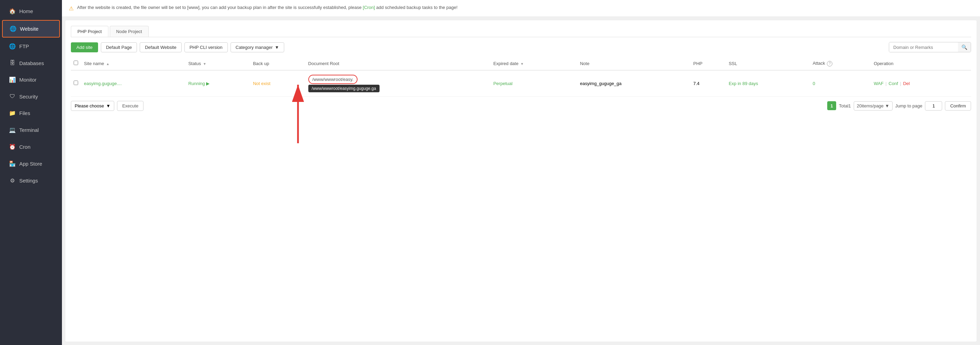 The height and width of the screenshot is (345, 980). What do you see at coordinates (29, 180) in the screenshot?
I see `sidebar-label-settings: Settings` at bounding box center [29, 180].